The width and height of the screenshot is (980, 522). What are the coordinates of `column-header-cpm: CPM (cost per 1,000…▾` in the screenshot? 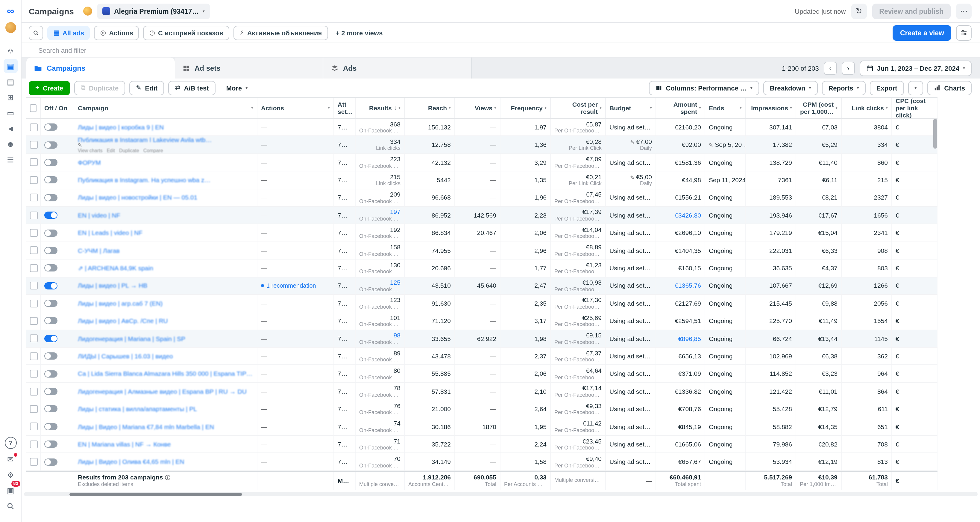 It's located at (819, 108).